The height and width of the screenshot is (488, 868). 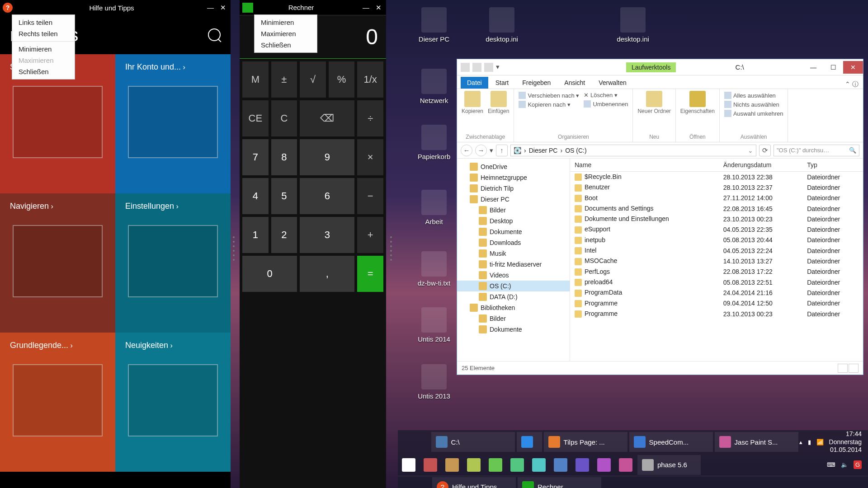 I want to click on ribbon-loeschen: ✕ Löschen ▾, so click(x=606, y=95).